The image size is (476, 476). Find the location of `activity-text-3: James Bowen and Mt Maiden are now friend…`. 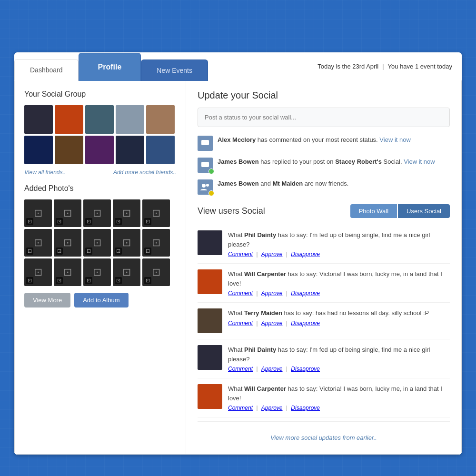

activity-text-3: James Bowen and Mt Maiden are now friend… is located at coordinates (283, 184).